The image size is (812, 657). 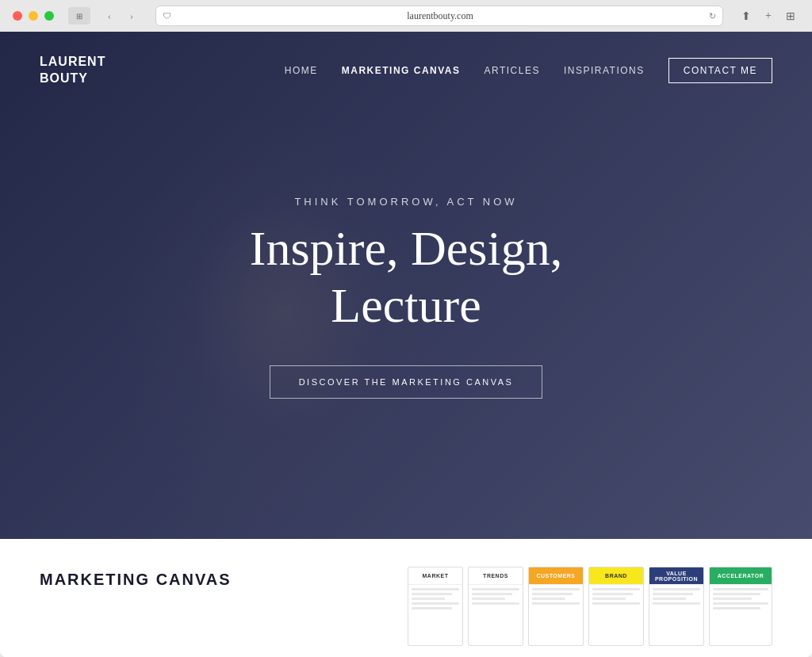 I want to click on canvas-card-accelerator-body, so click(x=741, y=615).